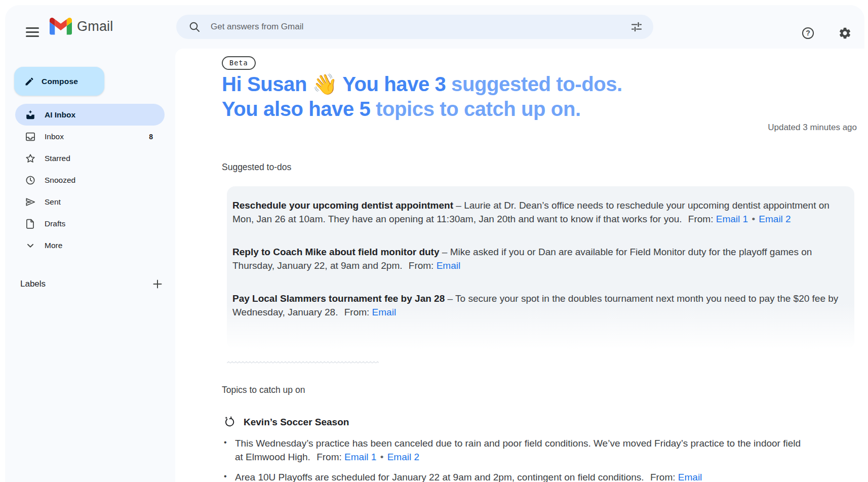 This screenshot has width=868, height=482. Describe the element at coordinates (88, 158) in the screenshot. I see `sidebar-item-starred: Starred` at that location.